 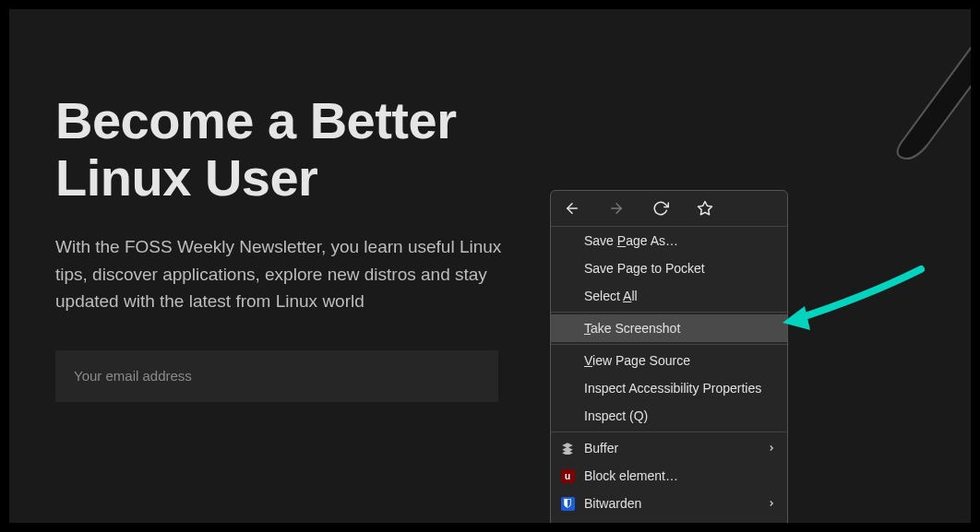 I want to click on bitwarden-icon, so click(x=568, y=503).